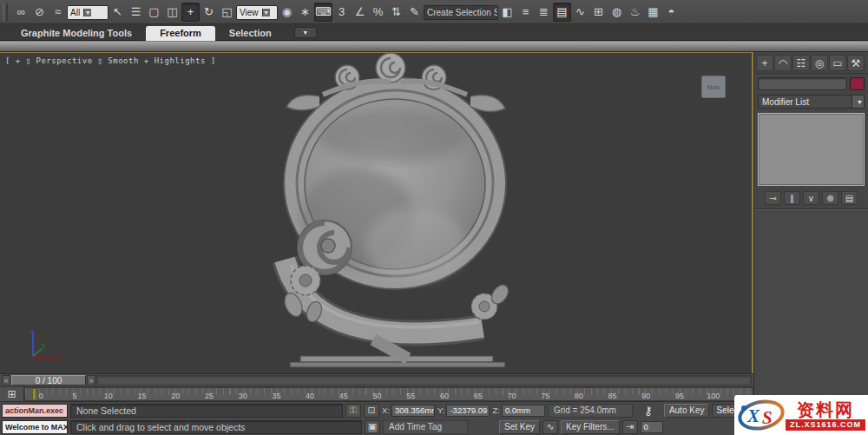 The width and height of the screenshot is (868, 435). What do you see at coordinates (518, 411) in the screenshot?
I see `z-coordinate: Z: 0.0mm` at bounding box center [518, 411].